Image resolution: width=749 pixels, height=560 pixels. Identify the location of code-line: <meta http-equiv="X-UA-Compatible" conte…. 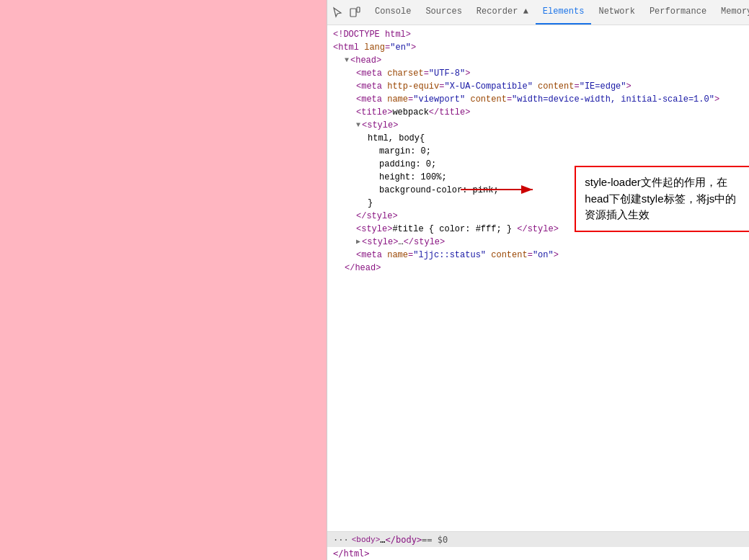
(538, 86).